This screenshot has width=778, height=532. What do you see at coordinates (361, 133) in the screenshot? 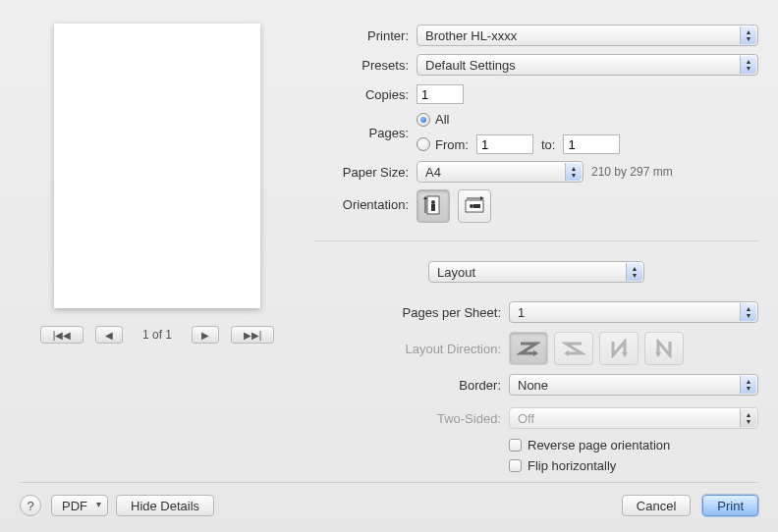
I see `pages-label: Pages:` at bounding box center [361, 133].